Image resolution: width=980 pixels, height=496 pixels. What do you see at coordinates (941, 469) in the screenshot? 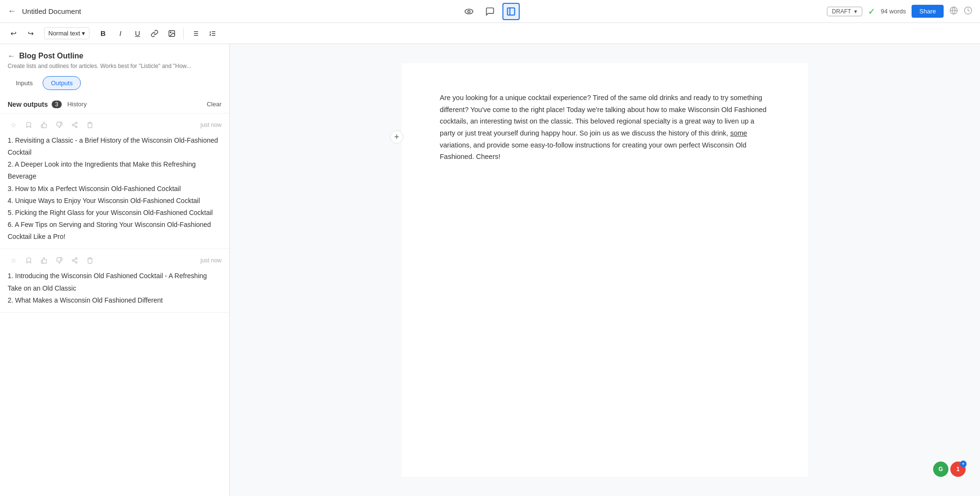
I see `avatar-green: G` at bounding box center [941, 469].